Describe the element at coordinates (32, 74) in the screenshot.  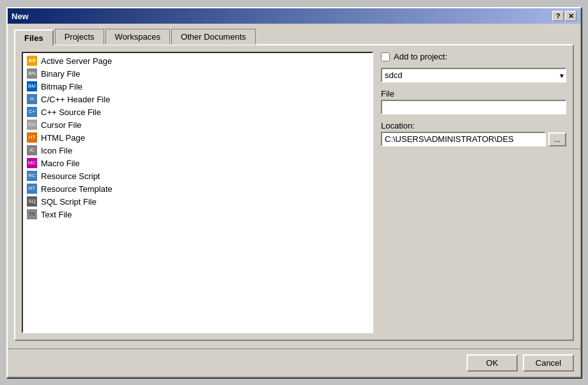
I see `file-type-icon: BN` at that location.